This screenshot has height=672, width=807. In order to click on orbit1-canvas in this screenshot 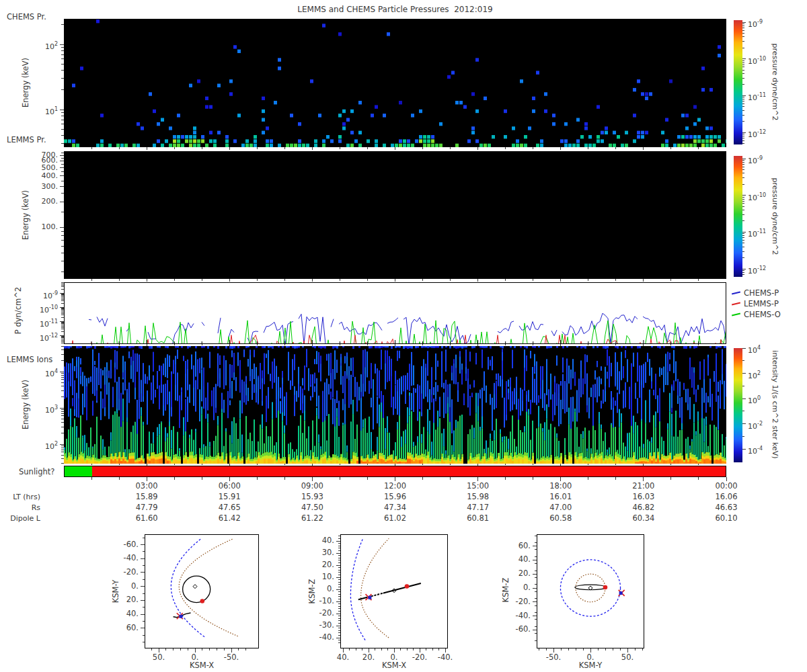, I will do `click(202, 591)`.